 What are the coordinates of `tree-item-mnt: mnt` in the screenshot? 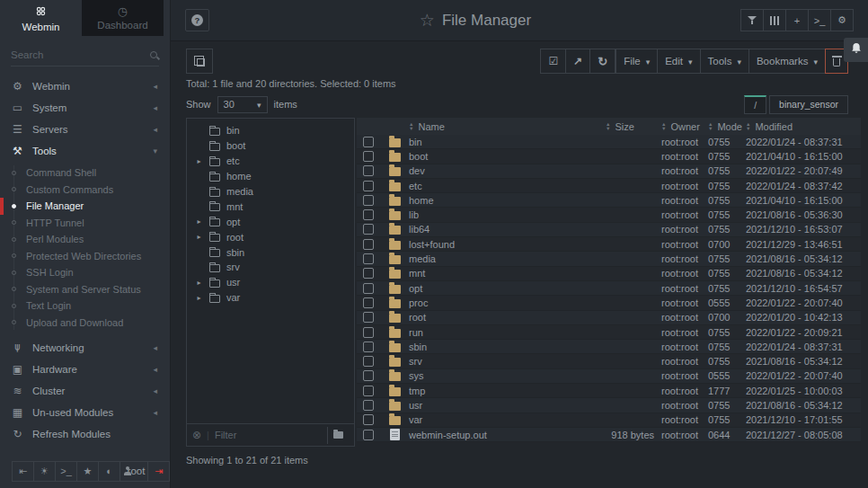 It's located at (270, 207).